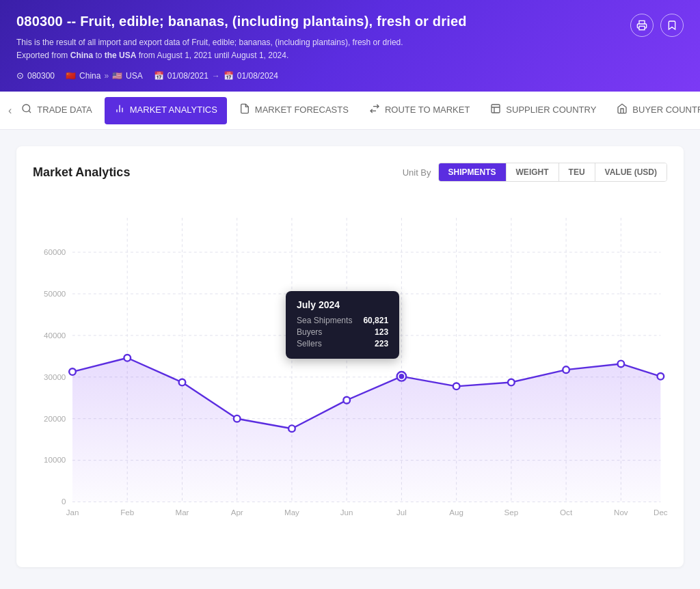  I want to click on nav-label-supplier-country: SUPPLIER COUNTRY, so click(551, 109).